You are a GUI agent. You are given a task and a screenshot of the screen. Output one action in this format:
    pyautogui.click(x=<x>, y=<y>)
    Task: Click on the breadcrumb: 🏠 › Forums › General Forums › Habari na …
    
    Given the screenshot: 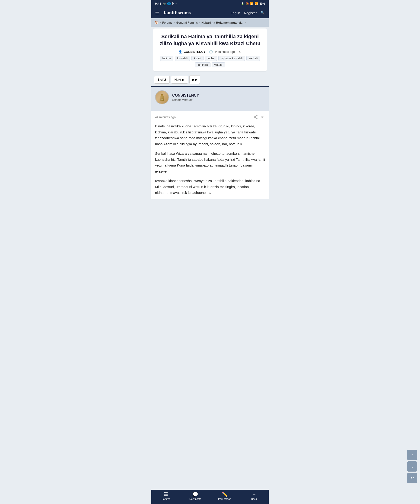 What is the action you would take?
    pyautogui.click(x=210, y=23)
    